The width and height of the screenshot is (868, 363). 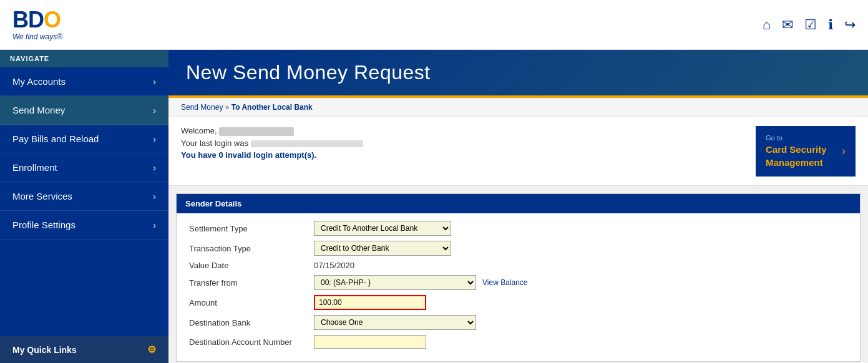 I want to click on transfer-from-label: Transfer from, so click(x=251, y=283).